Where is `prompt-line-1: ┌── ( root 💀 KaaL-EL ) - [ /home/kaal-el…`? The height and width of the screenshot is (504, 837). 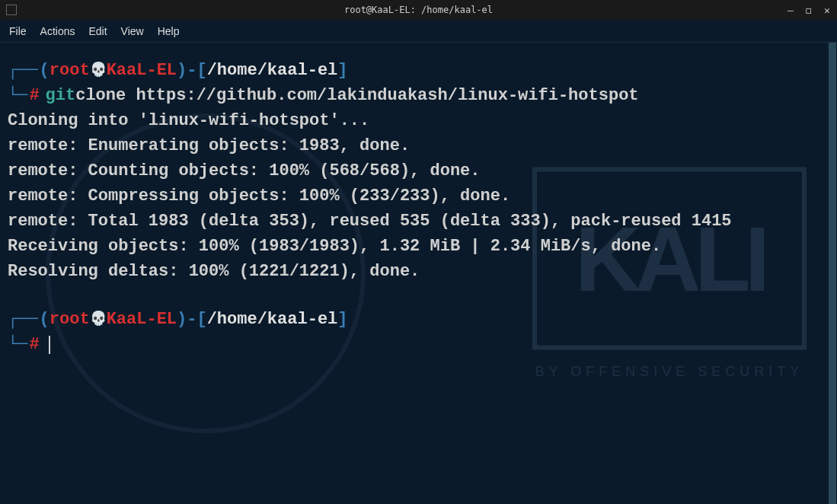 prompt-line-1: ┌── ( root 💀 KaaL-EL ) - [ /home/kaal-el… is located at coordinates (419, 70).